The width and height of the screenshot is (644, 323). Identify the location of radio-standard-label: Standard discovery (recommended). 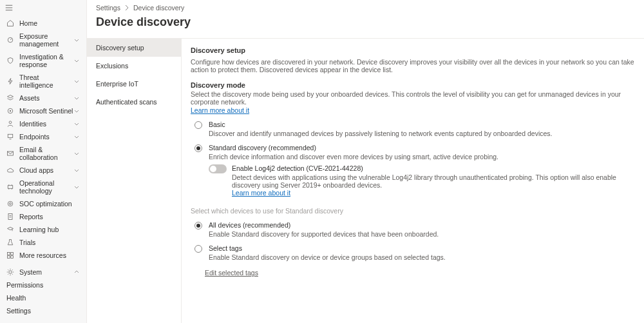
(422, 148).